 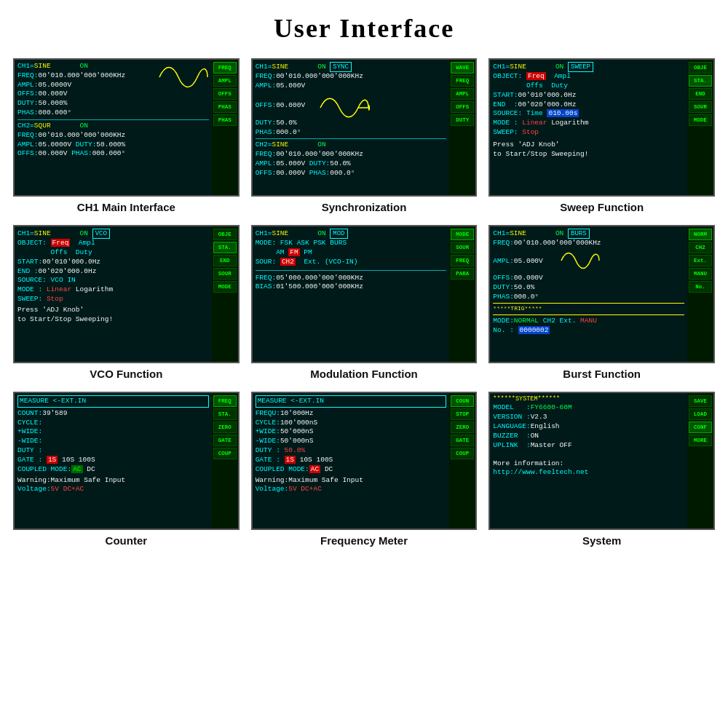 I want to click on cell-mod: CH1=SINE ON MOD MODE: FSK ASK PSK BURS A…, so click(x=364, y=304).